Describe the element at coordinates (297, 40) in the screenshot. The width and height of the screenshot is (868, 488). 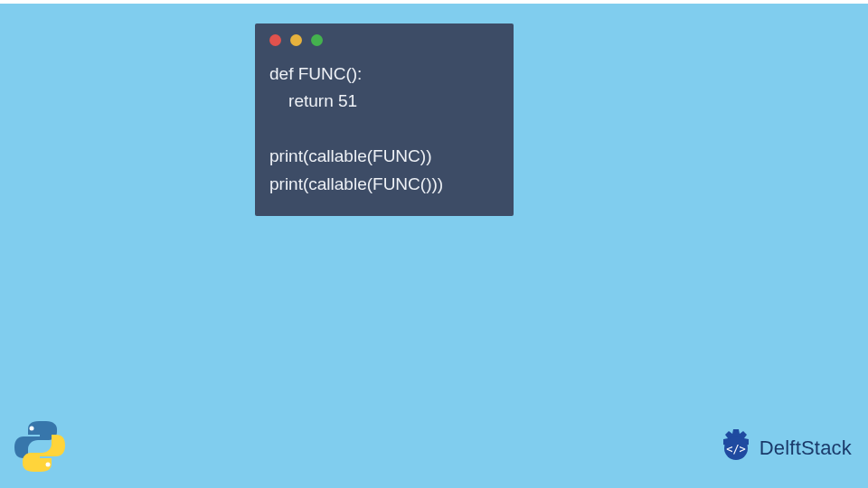
I see `minimize-dot-icon` at that location.